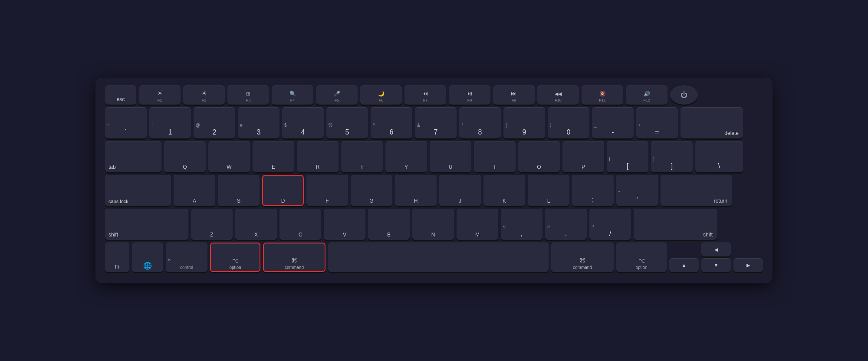 Image resolution: width=868 pixels, height=361 pixels. I want to click on o-key: O, so click(539, 157).